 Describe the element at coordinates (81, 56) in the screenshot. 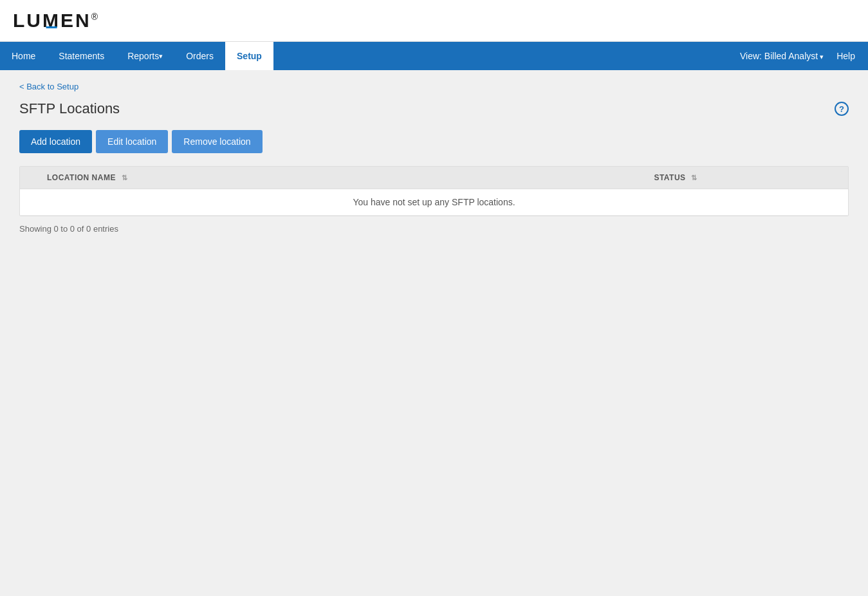

I see `nav-item-statements: Statements` at that location.